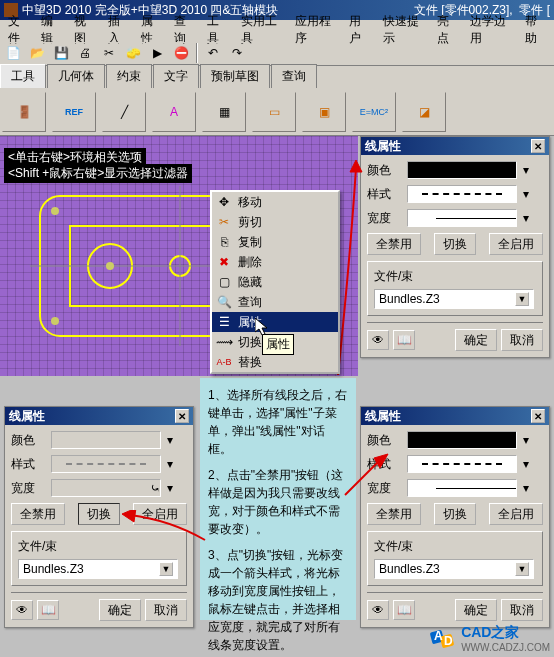 The width and height of the screenshot is (554, 657). What do you see at coordinates (404, 30) in the screenshot?
I see `menu-tip: 快速提示` at bounding box center [404, 30].